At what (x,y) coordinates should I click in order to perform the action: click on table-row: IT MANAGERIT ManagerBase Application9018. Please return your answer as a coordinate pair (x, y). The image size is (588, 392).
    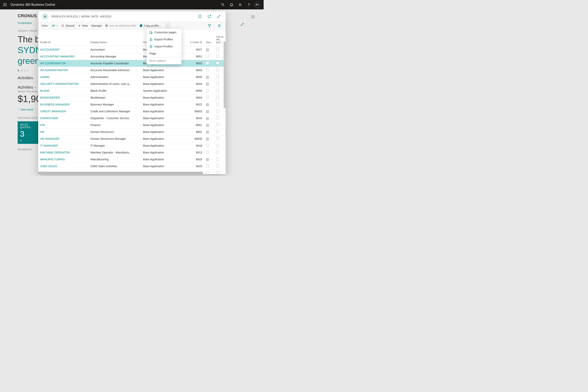
    Looking at the image, I should click on (132, 146).